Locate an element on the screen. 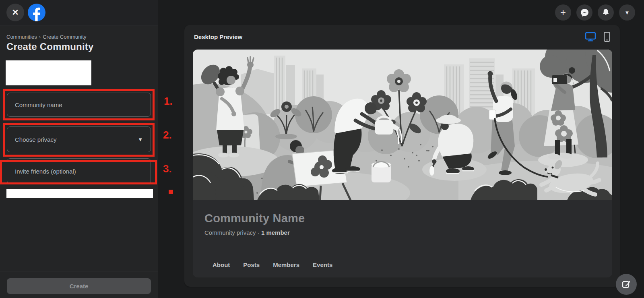 Image resolution: width=644 pixels, height=298 pixels. bell-icon is located at coordinates (606, 12).